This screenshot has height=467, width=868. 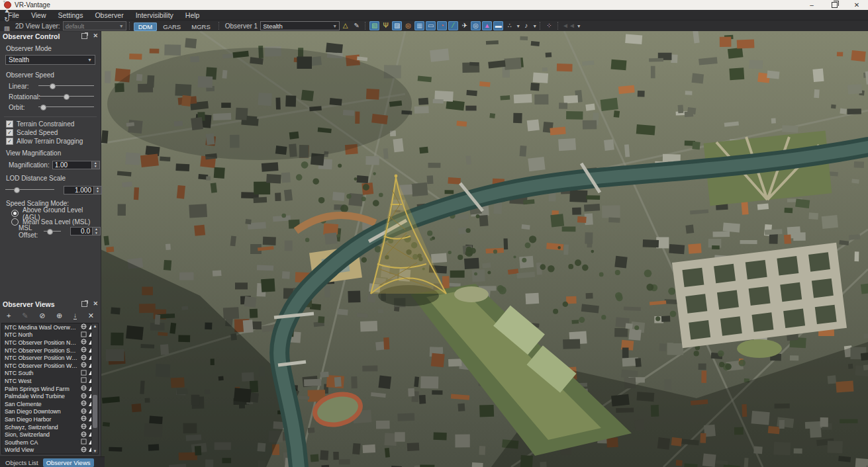 I want to click on radio-msl: Mean Sea Level (MSL), so click(x=50, y=222).